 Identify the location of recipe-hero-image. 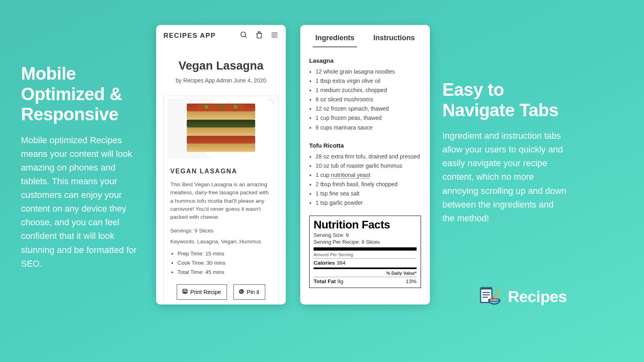
(221, 129).